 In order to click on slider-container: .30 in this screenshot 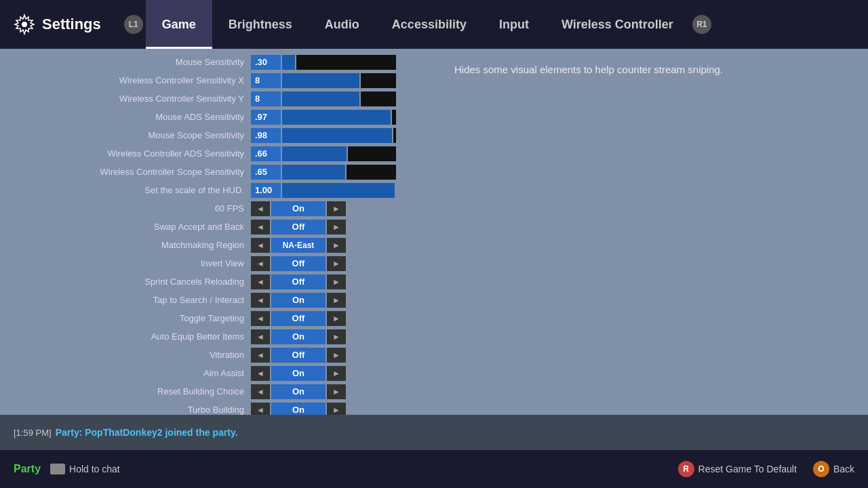, I will do `click(323, 62)`.